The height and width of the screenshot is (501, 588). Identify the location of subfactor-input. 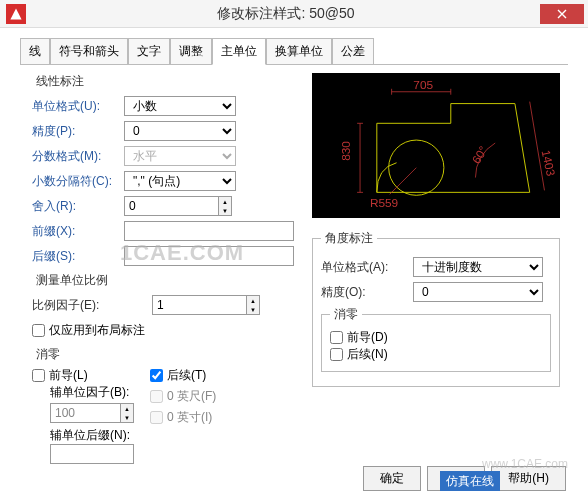
(85, 413).